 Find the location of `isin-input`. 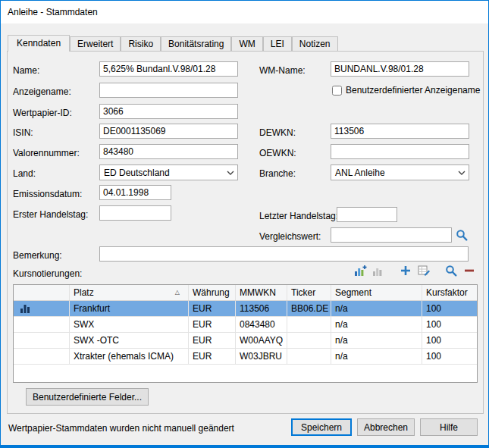

isin-input is located at coordinates (168, 131).